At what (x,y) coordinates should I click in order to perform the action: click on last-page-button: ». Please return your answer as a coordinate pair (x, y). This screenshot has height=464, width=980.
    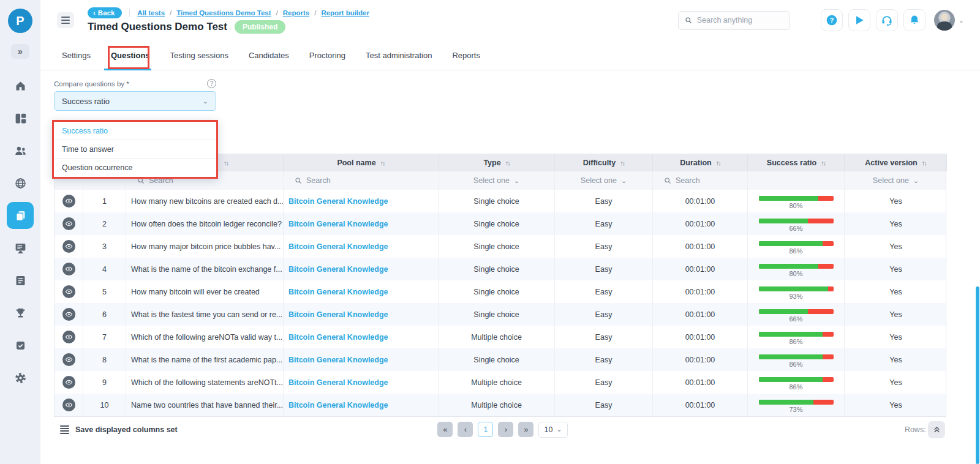
    Looking at the image, I should click on (526, 430).